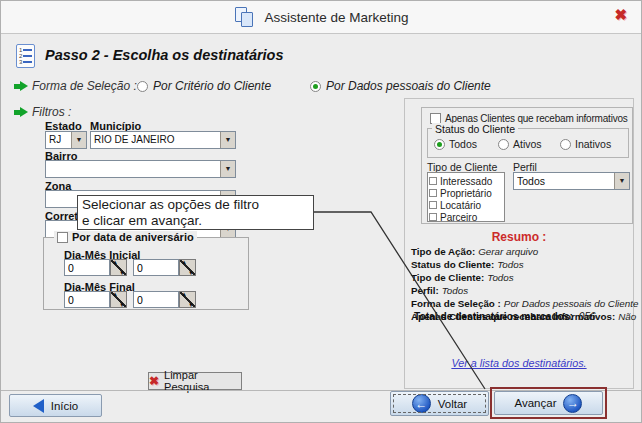  I want to click on aniversario-label: Por data de aniversário, so click(133, 237).